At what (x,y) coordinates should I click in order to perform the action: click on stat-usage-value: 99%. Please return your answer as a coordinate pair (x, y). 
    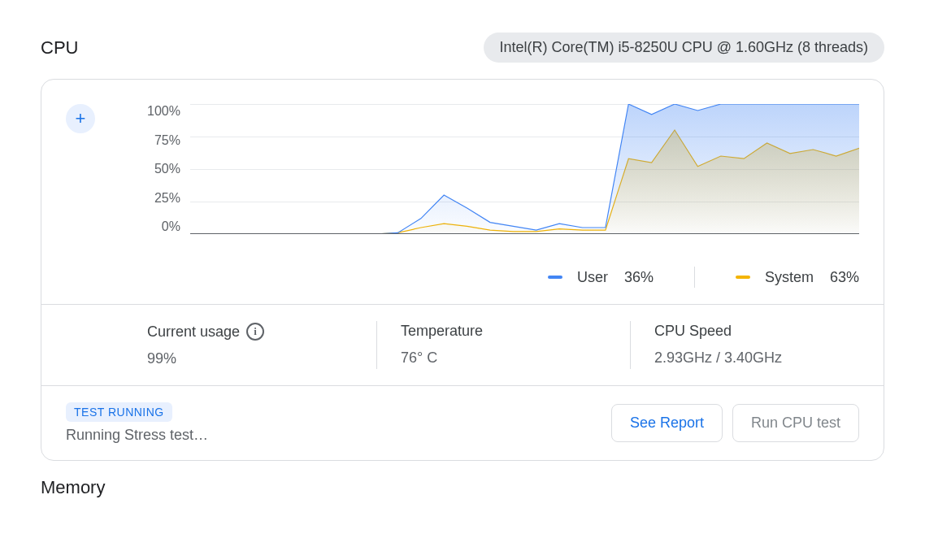
    Looking at the image, I should click on (250, 359).